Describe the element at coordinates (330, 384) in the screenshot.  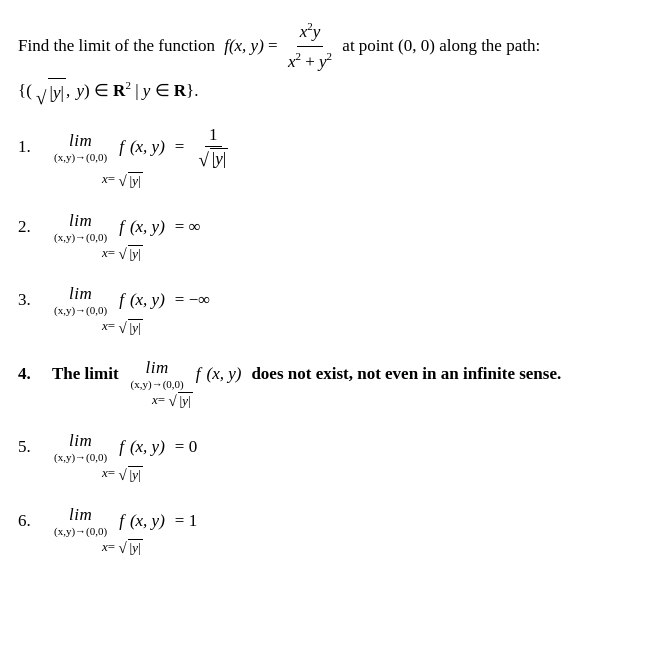
I see `option-4: 4. The limit lim (x,y)→(0,0) f(x, y) doe…` at that location.